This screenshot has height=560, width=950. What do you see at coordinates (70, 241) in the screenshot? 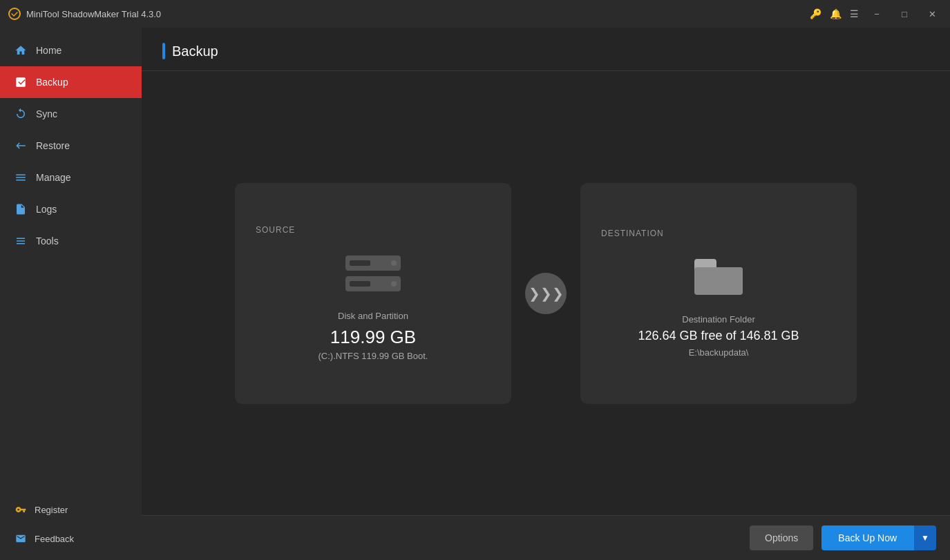
I see `sidebar-item-tools: Tools` at bounding box center [70, 241].